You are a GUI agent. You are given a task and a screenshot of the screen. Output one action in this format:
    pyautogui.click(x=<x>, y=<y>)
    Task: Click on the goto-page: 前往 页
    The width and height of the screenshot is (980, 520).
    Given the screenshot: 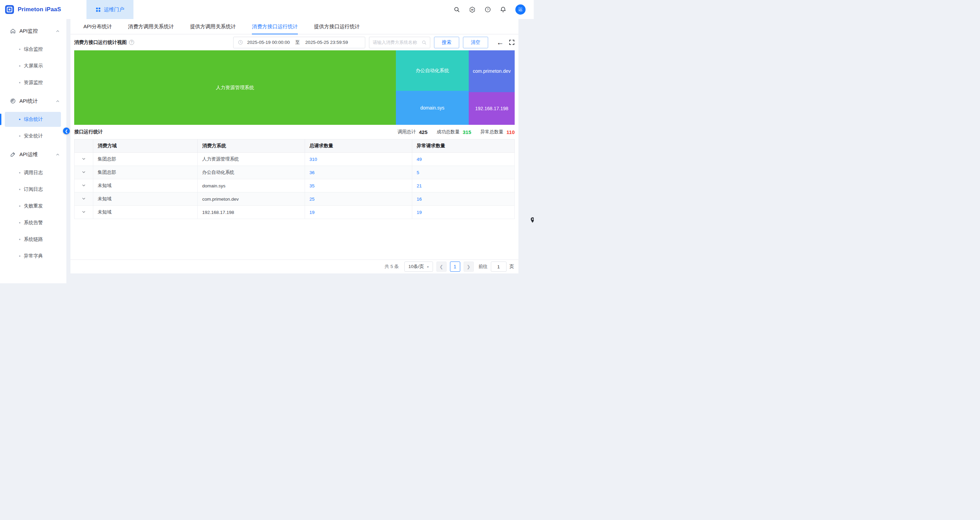 What is the action you would take?
    pyautogui.click(x=496, y=267)
    